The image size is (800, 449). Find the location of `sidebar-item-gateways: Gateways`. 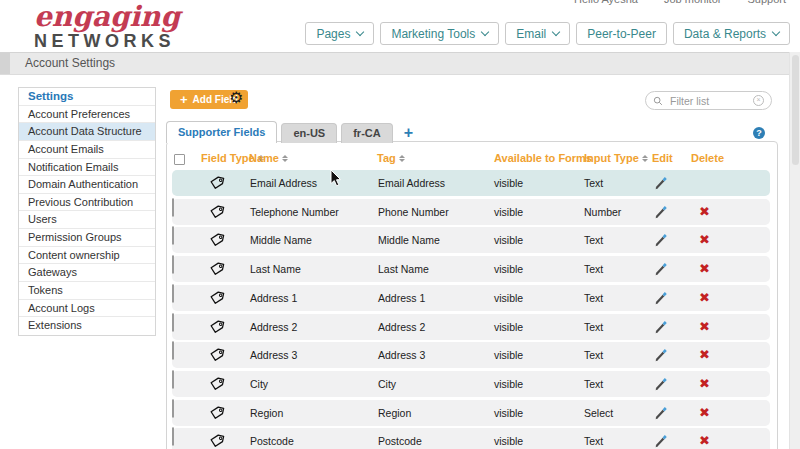

sidebar-item-gateways: Gateways is located at coordinates (87, 273).